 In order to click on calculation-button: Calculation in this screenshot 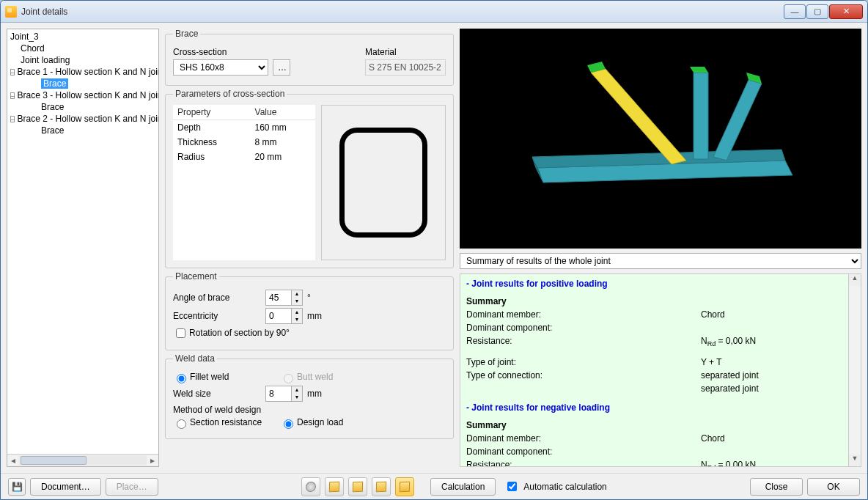, I will do `click(463, 487)`.